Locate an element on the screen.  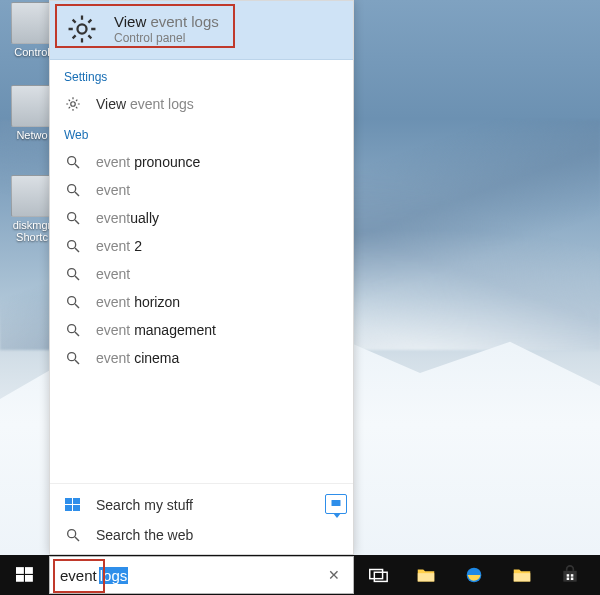
best-match-title: View event logs is located at coordinates (166, 22).